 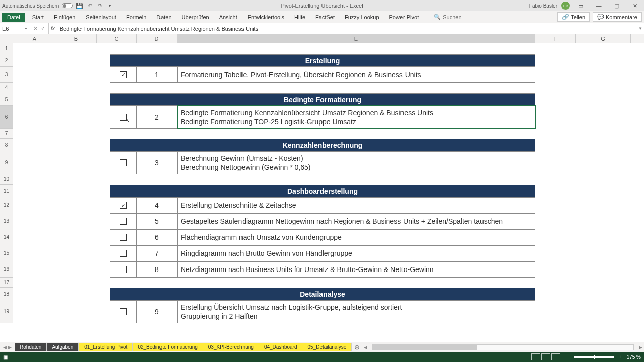 What do you see at coordinates (356, 269) in the screenshot?
I see `task-description: Netzdiagramm nach Business Units für Ums…` at bounding box center [356, 269].